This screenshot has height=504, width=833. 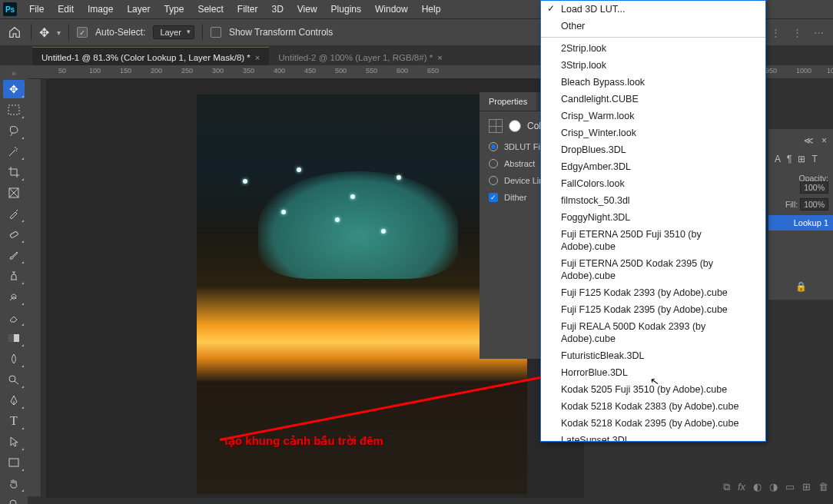 What do you see at coordinates (493, 147) in the screenshot?
I see `lutfile-radio` at bounding box center [493, 147].